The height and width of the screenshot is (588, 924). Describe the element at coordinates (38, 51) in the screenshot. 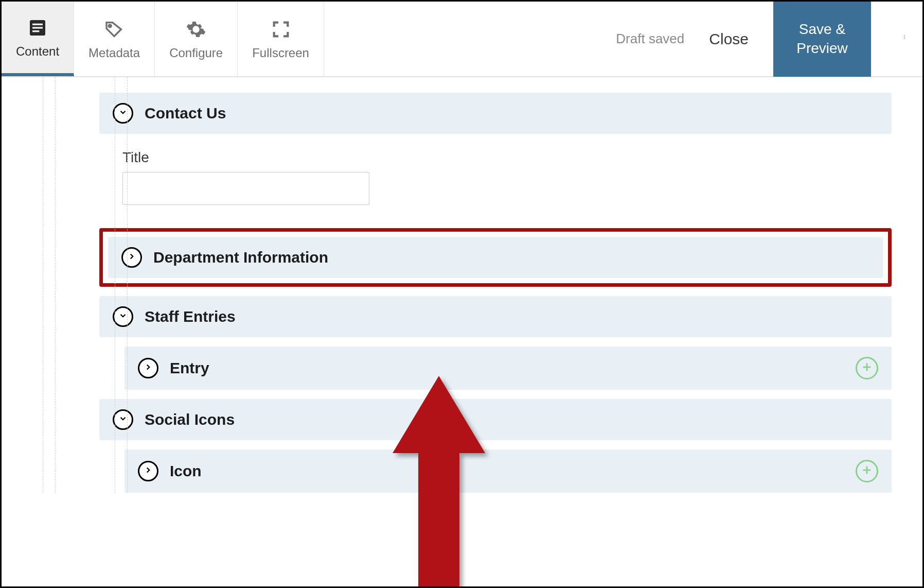

I see `tab-label: Content` at that location.